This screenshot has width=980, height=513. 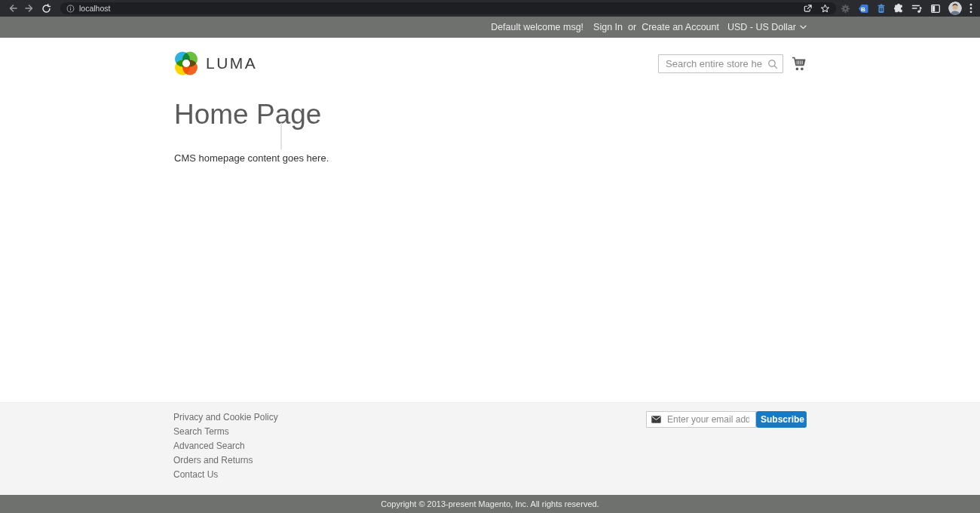 What do you see at coordinates (917, 9) in the screenshot?
I see `media-controls-icon` at bounding box center [917, 9].